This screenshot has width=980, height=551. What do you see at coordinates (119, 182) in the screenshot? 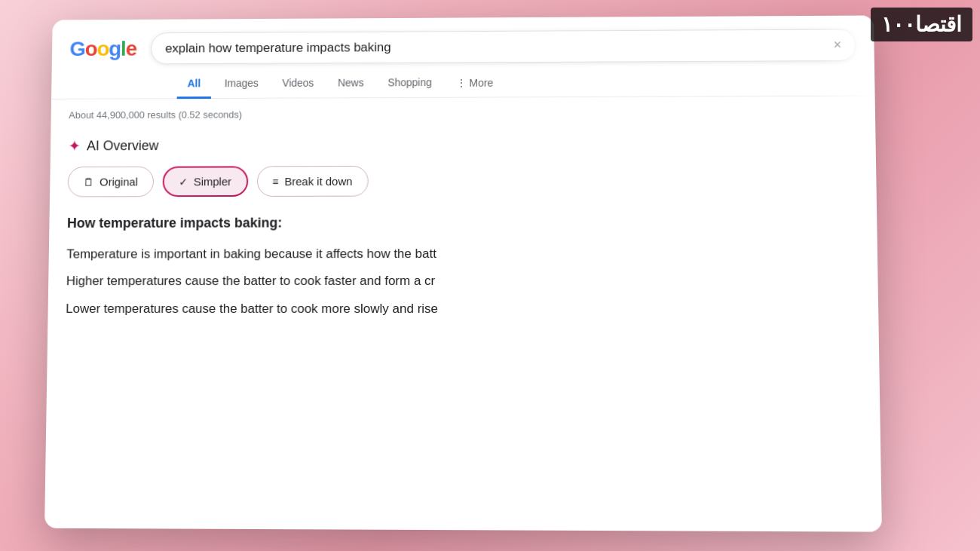
I see `btn-original-label: Original` at bounding box center [119, 182].